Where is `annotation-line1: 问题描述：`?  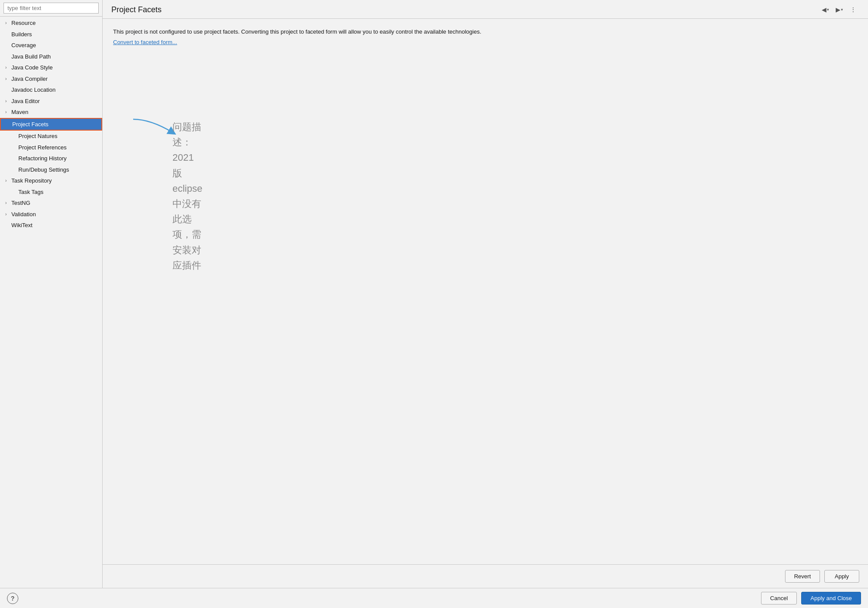
annotation-line1: 问题描述： is located at coordinates (187, 135).